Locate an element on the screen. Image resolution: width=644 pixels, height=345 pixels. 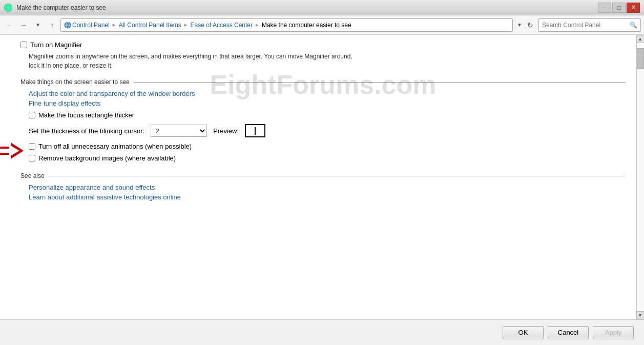
titlebar-buttons: ─ □ ✕ is located at coordinates (619, 8).